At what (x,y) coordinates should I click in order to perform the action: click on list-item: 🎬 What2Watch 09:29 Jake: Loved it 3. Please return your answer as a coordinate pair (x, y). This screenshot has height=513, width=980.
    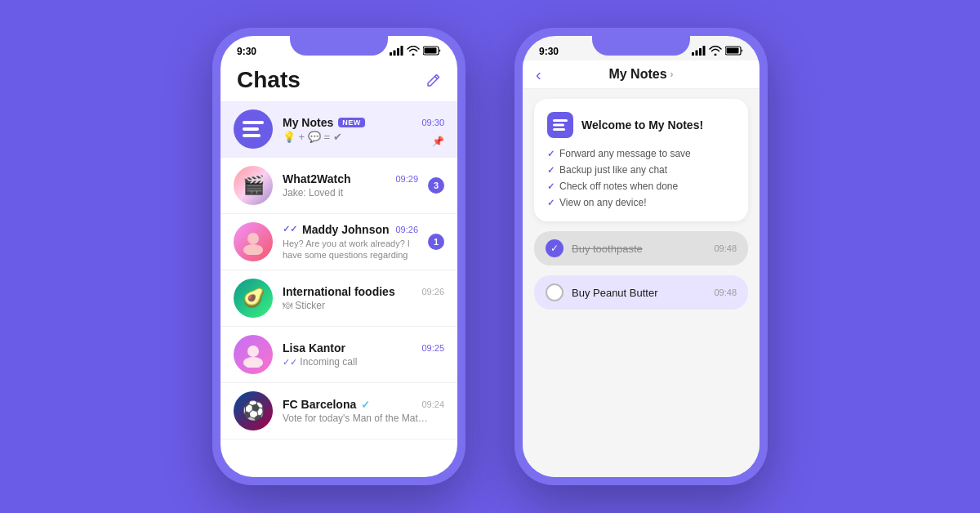
    Looking at the image, I should click on (339, 186).